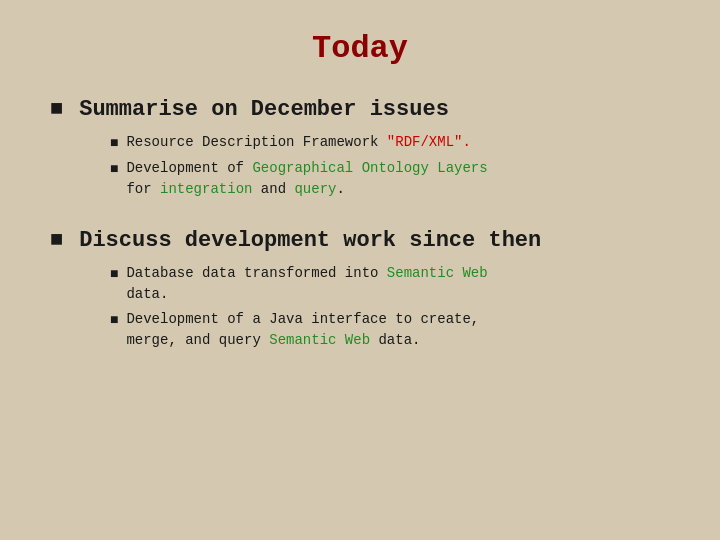 The height and width of the screenshot is (540, 720). I want to click on sub-bullet-1-2: ■ Development of Geographical Ontology L…, so click(390, 179).